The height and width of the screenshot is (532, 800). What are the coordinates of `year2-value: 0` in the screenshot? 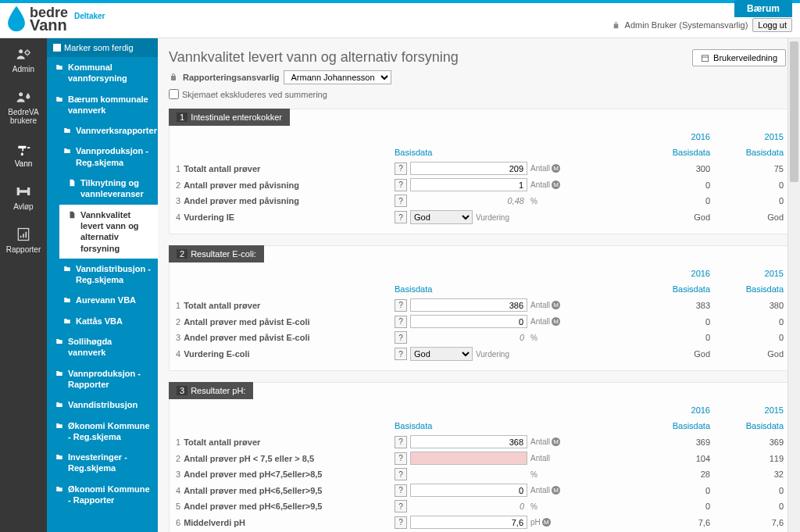 It's located at (756, 337).